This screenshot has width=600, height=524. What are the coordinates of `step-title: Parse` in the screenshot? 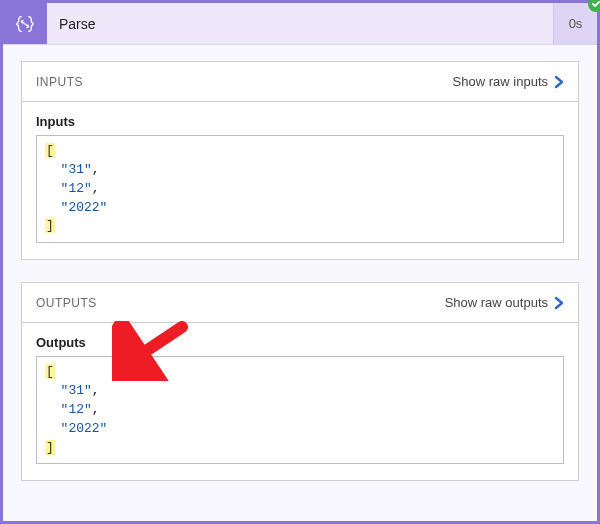 It's located at (300, 24).